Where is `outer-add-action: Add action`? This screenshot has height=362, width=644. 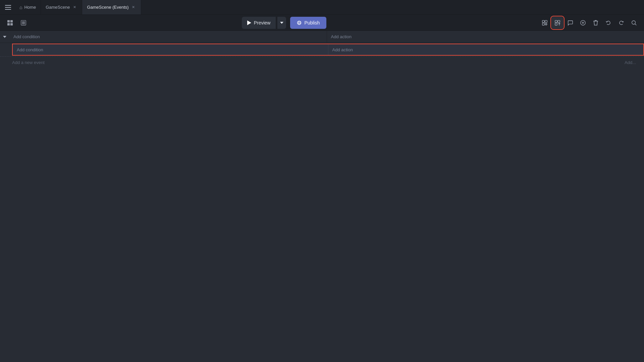 outer-add-action: Add action is located at coordinates (486, 37).